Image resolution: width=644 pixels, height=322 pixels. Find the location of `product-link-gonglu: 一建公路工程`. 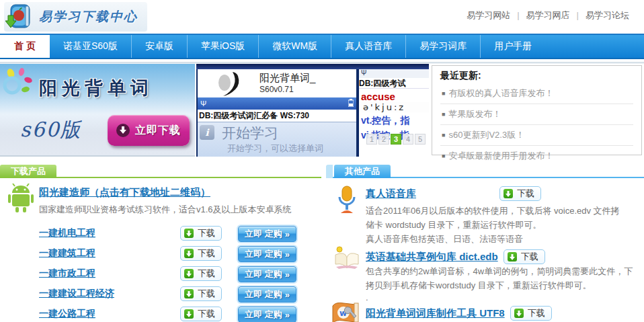

product-link-gonglu: 一建公路工程 is located at coordinates (67, 314).